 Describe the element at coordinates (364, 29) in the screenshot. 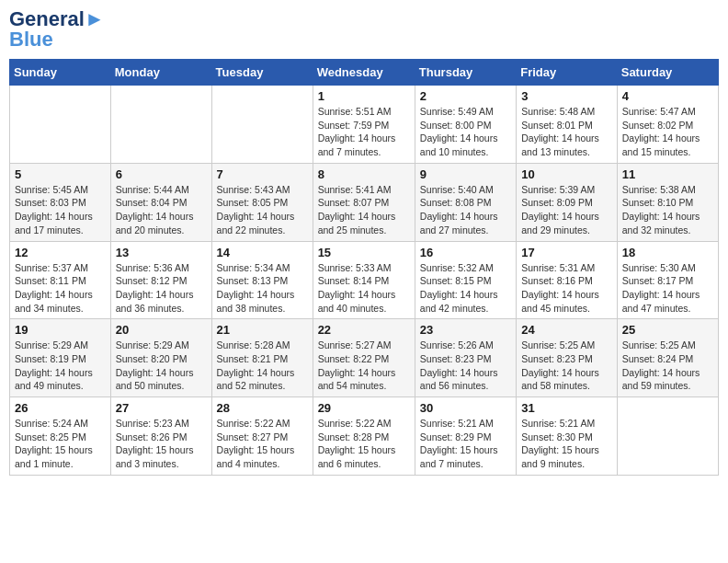

I see `page-header: General► Blue` at that location.